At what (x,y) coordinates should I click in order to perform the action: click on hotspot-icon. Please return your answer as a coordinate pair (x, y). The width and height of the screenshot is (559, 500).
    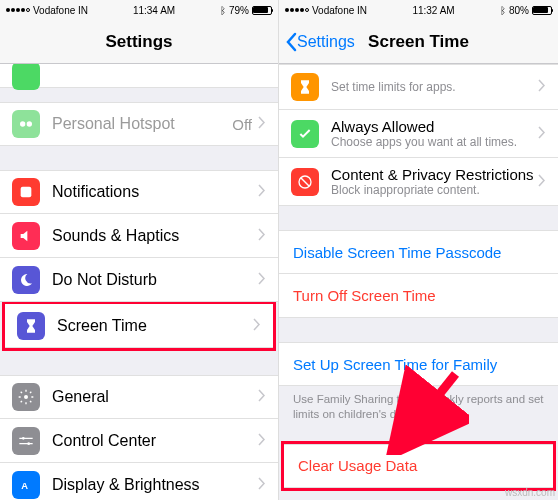
    Looking at the image, I should click on (26, 124).